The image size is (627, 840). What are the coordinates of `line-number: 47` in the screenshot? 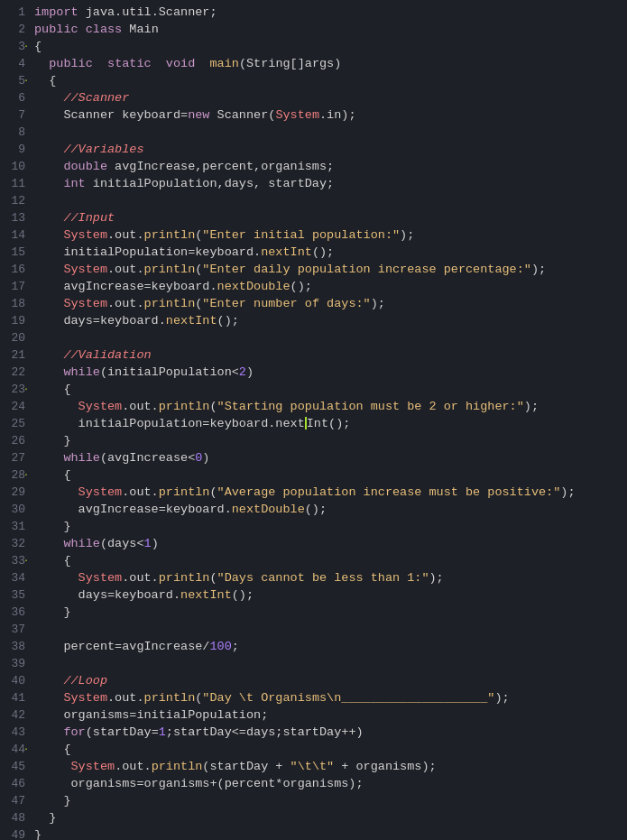 It's located at (16, 801).